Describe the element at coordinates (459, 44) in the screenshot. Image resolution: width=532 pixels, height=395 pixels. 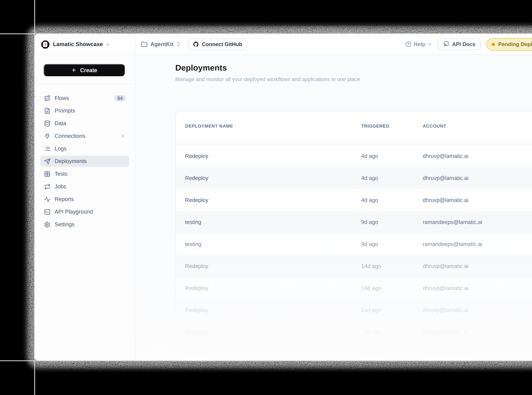
I see `api-docs-button: API Docs` at that location.